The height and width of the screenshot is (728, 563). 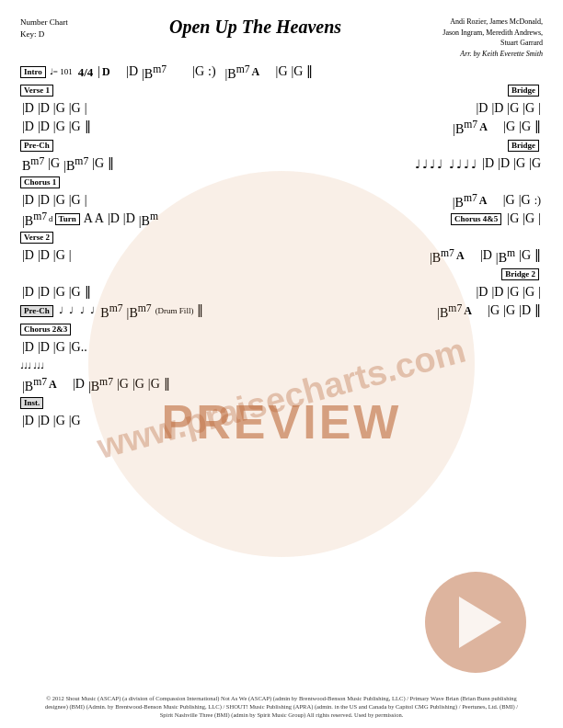 What do you see at coordinates (149, 220) in the screenshot?
I see `tc5: |Bm` at bounding box center [149, 220].